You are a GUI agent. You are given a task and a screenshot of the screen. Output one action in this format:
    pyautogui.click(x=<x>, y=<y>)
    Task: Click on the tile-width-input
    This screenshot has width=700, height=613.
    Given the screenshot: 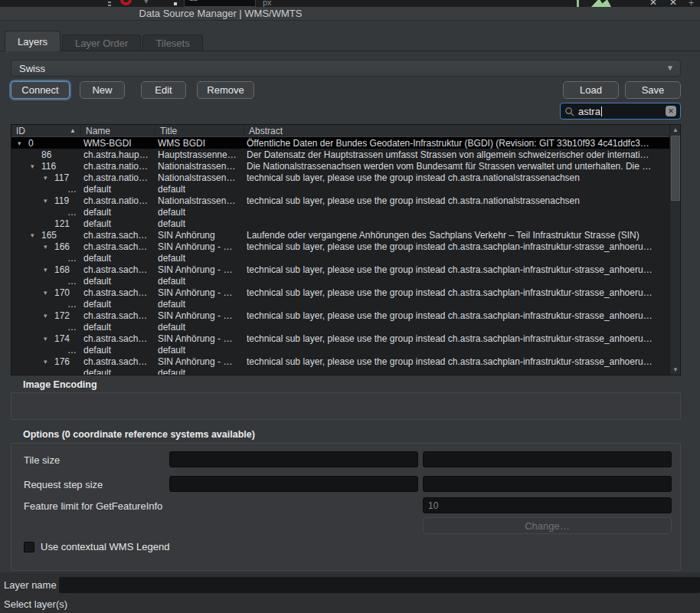 What is the action you would take?
    pyautogui.click(x=294, y=460)
    